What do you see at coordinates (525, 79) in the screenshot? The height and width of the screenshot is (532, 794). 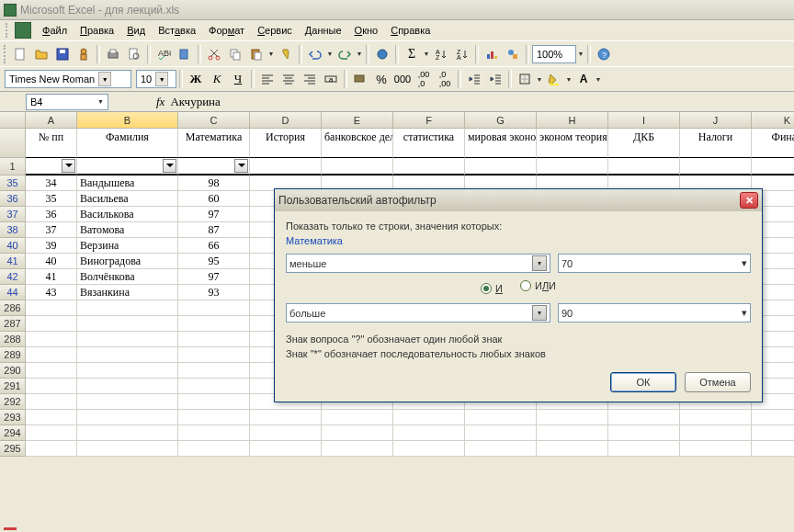 I see `borders-button` at bounding box center [525, 79].